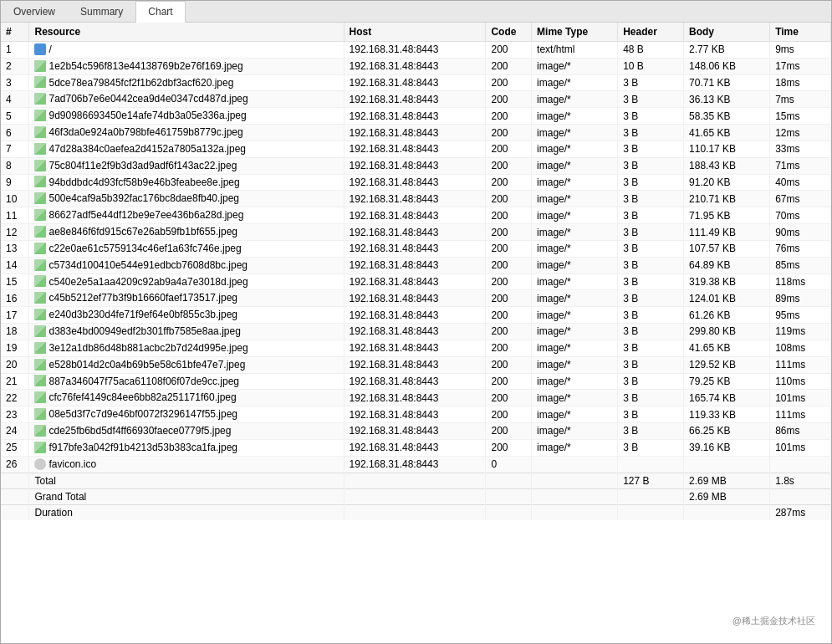 This screenshot has width=832, height=644. I want to click on tab-chart: Chart, so click(161, 12).